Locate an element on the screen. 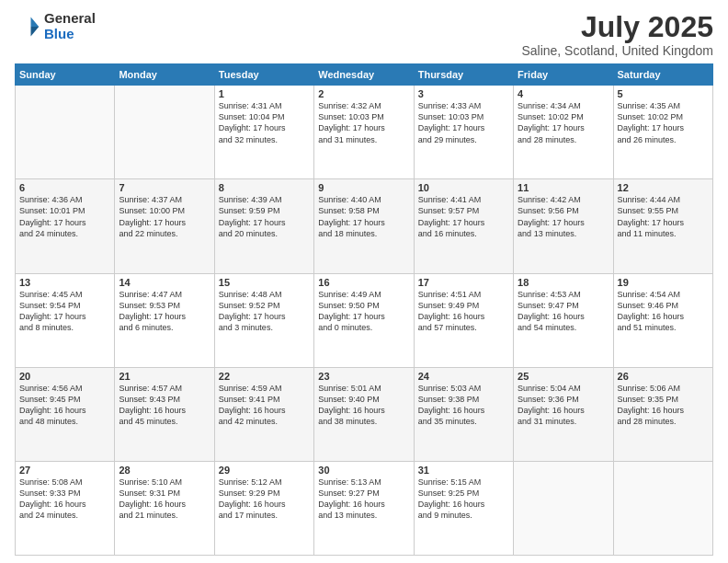  calendar-cell: 20Sunrise: 4:56 AM Sunset: 9:45 PM Dayli… is located at coordinates (65, 414).